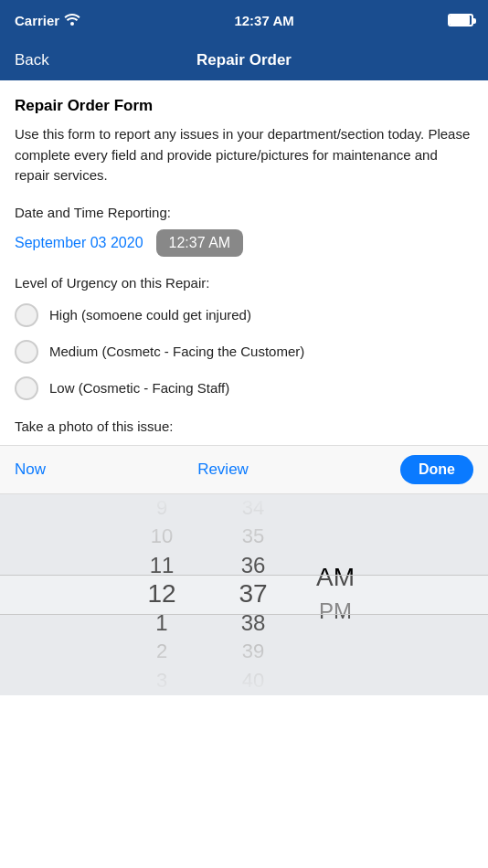 This screenshot has height=868, width=488. Describe the element at coordinates (244, 60) in the screenshot. I see `page-title: Repair Order` at that location.